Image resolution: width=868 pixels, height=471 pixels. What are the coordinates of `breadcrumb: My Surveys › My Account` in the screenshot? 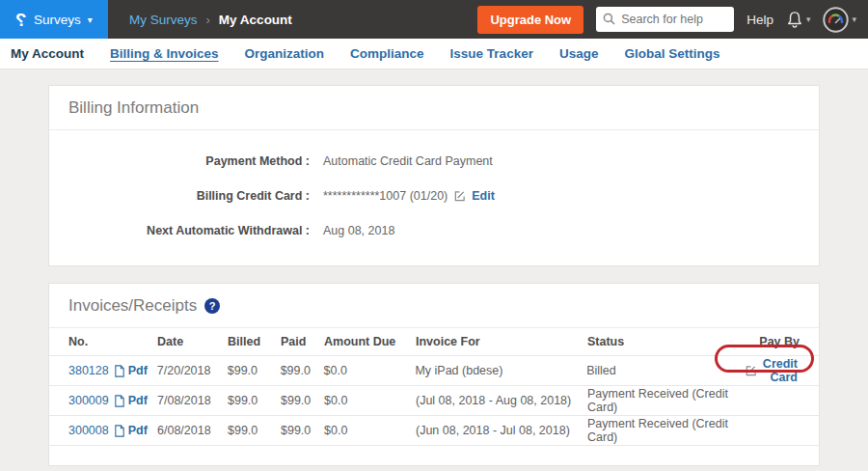 It's located at (210, 19).